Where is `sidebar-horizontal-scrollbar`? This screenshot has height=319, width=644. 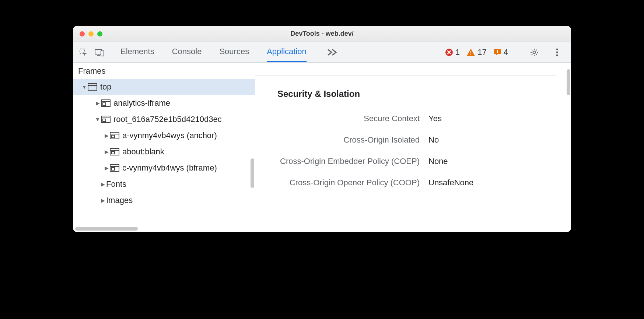
sidebar-horizontal-scrollbar is located at coordinates (106, 229).